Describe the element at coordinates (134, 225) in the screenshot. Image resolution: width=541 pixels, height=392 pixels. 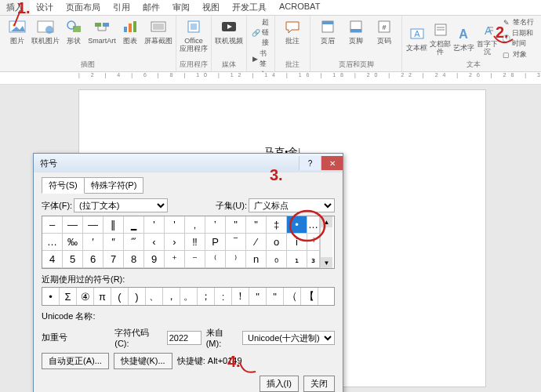
I see `symbol-cell: ‗` at that location.